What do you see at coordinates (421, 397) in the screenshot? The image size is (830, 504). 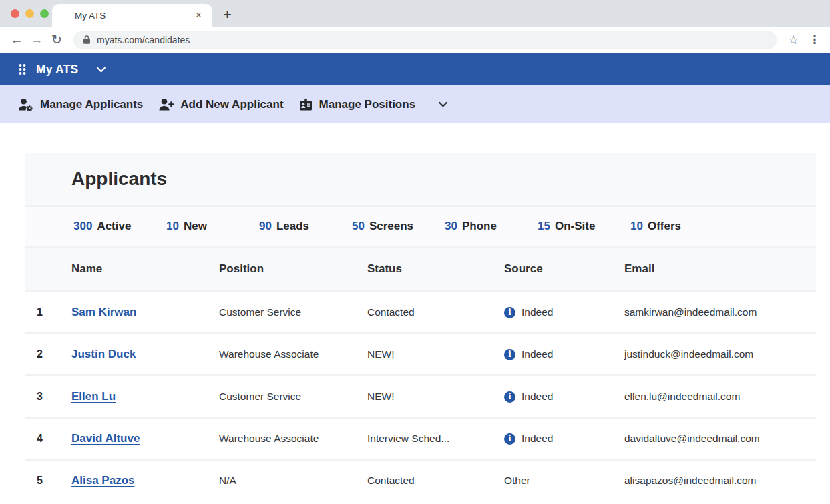 I see `table-row: 3 Ellen Lu Customer Service NEW! i Indee…` at bounding box center [421, 397].